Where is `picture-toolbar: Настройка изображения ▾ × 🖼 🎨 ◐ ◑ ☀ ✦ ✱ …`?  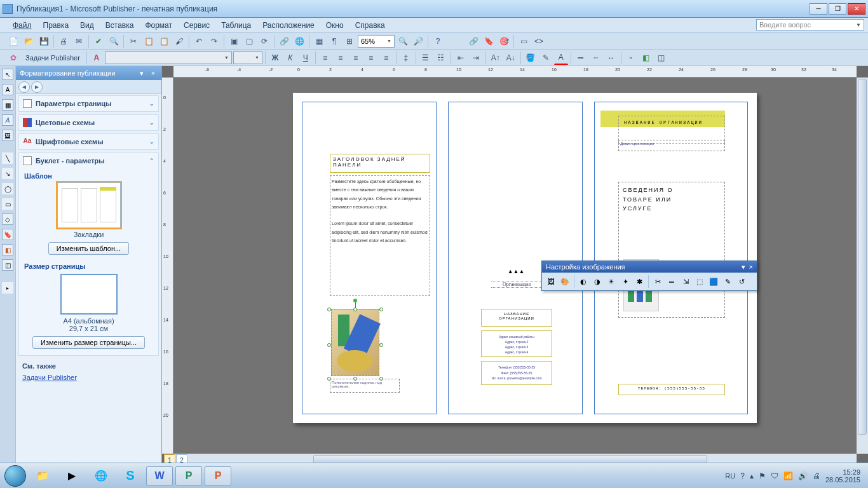 picture-toolbar: Настройка изображения ▾ × 🖼 🎨 ◐ ◑ ☀ ✦ ✱ … is located at coordinates (649, 276).